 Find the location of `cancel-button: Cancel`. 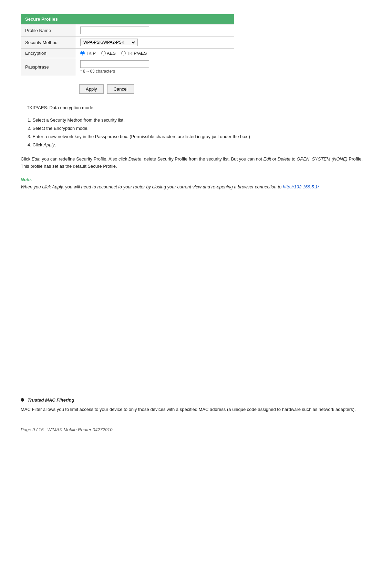

cancel-button: Cancel is located at coordinates (121, 89).